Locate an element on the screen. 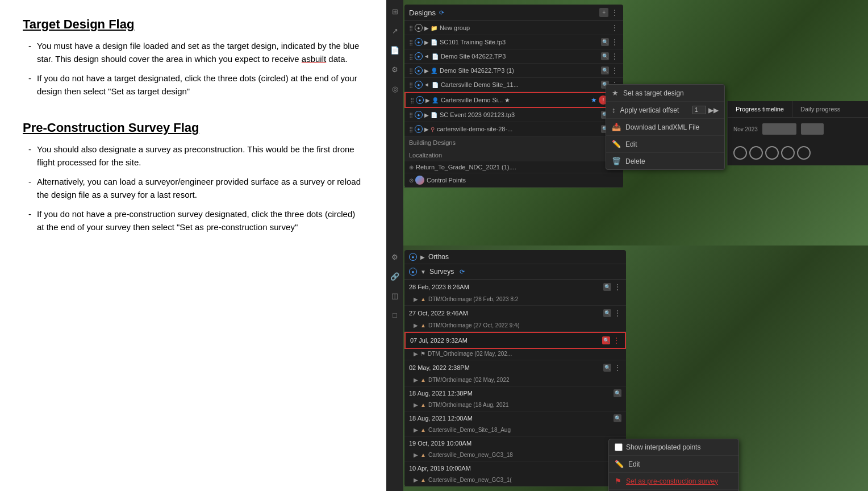 The image size is (868, 491). survey2-search: 🔍 is located at coordinates (606, 340).